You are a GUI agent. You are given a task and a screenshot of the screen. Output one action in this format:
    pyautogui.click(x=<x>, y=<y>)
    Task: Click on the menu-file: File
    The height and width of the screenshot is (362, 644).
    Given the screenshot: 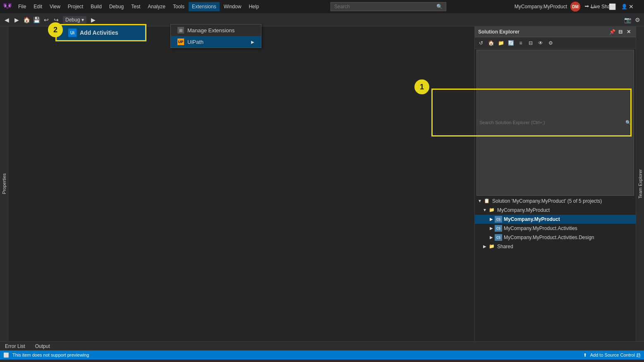 What is the action you would take?
    pyautogui.click(x=22, y=7)
    